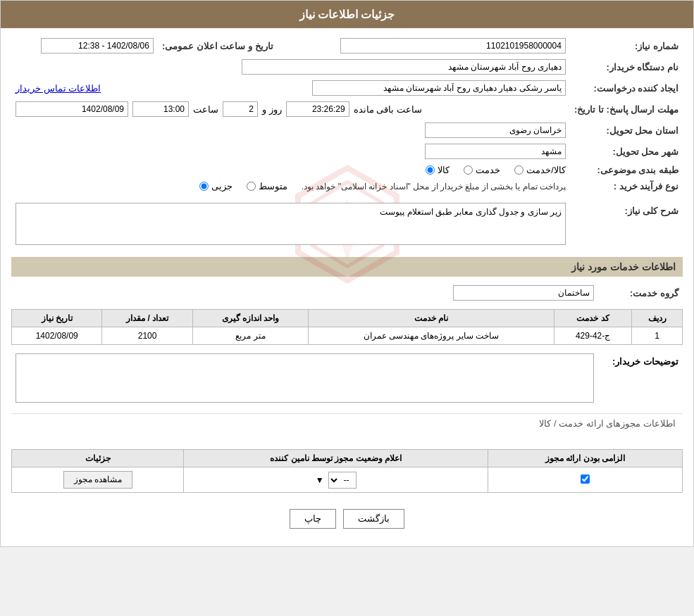 The height and width of the screenshot is (616, 694). Describe the element at coordinates (147, 337) in the screenshot. I see `cell-qty: 2100` at that location.